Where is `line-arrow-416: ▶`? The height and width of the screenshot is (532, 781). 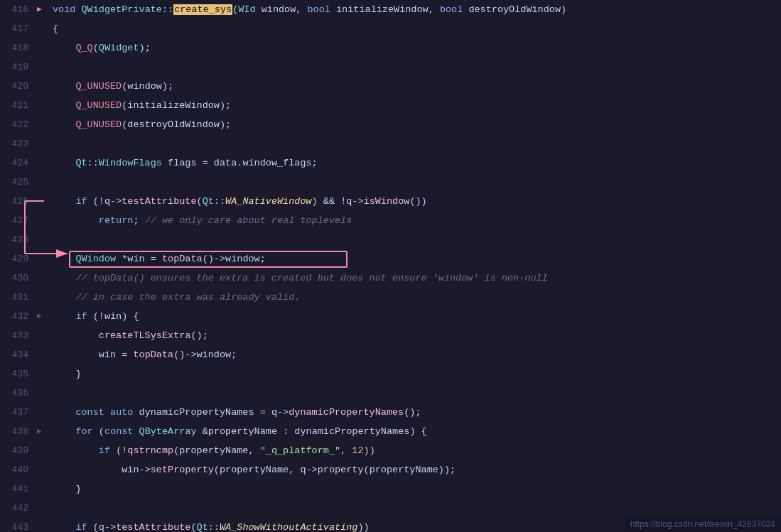 line-arrow-416: ▶ is located at coordinates (42, 10).